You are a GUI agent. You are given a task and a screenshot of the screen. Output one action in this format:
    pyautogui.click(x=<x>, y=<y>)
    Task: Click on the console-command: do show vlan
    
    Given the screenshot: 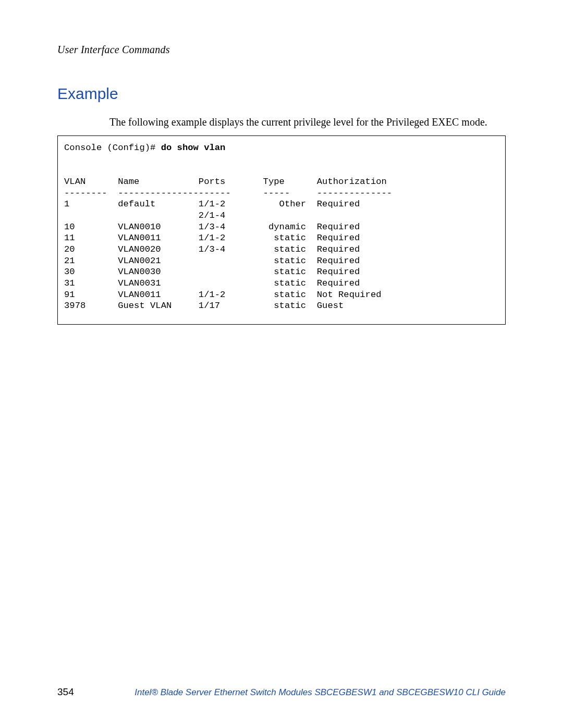 What is the action you would take?
    pyautogui.click(x=193, y=148)
    